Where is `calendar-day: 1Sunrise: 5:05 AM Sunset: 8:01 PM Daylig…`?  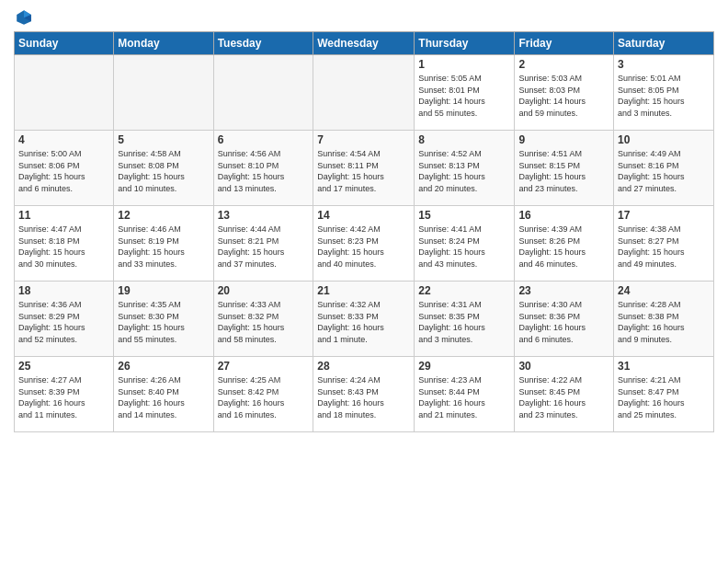
calendar-day: 1Sunrise: 5:05 AM Sunset: 8:01 PM Daylig… is located at coordinates (465, 93).